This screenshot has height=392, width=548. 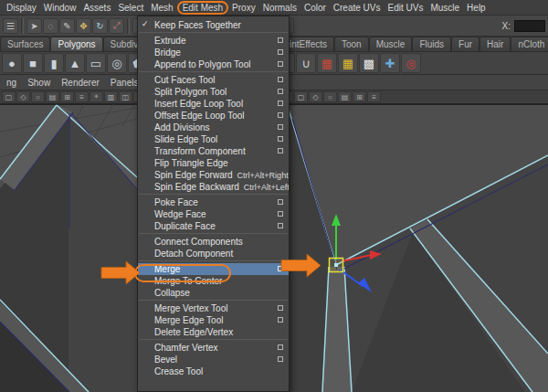 I want to click on poly-torus-icon: ◎, so click(x=117, y=63).